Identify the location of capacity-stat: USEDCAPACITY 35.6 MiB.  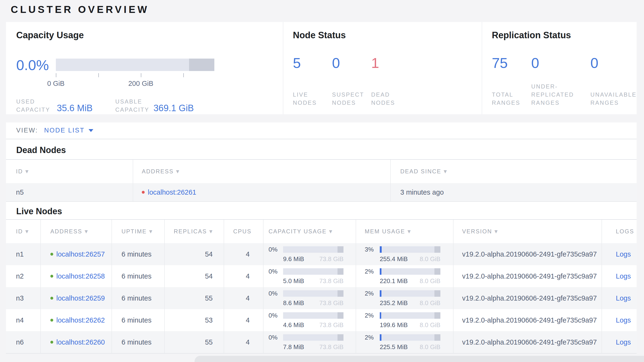
(54, 106).